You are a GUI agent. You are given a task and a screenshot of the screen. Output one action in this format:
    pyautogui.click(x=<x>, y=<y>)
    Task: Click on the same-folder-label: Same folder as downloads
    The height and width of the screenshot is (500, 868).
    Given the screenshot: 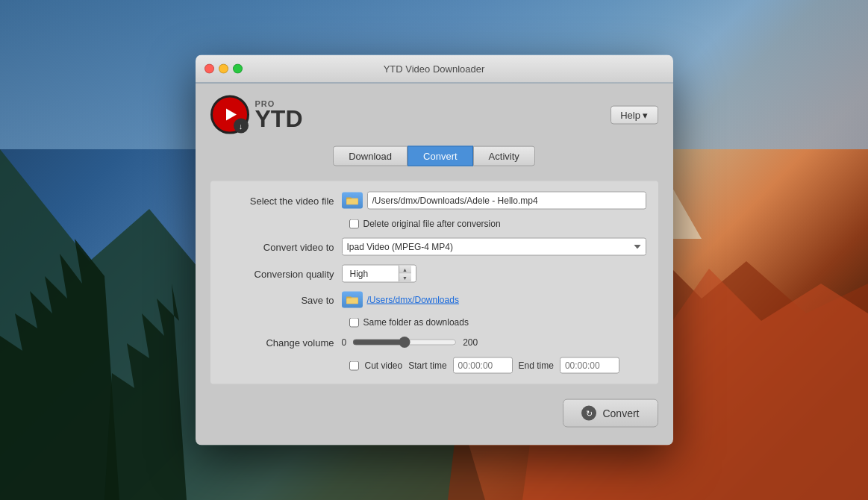 What is the action you would take?
    pyautogui.click(x=416, y=322)
    